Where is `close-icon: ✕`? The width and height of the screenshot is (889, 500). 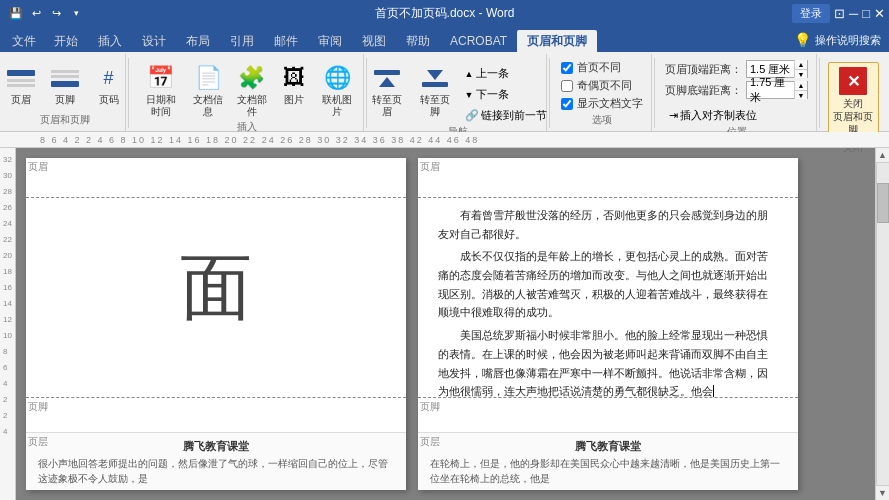 close-icon: ✕ is located at coordinates (880, 14).